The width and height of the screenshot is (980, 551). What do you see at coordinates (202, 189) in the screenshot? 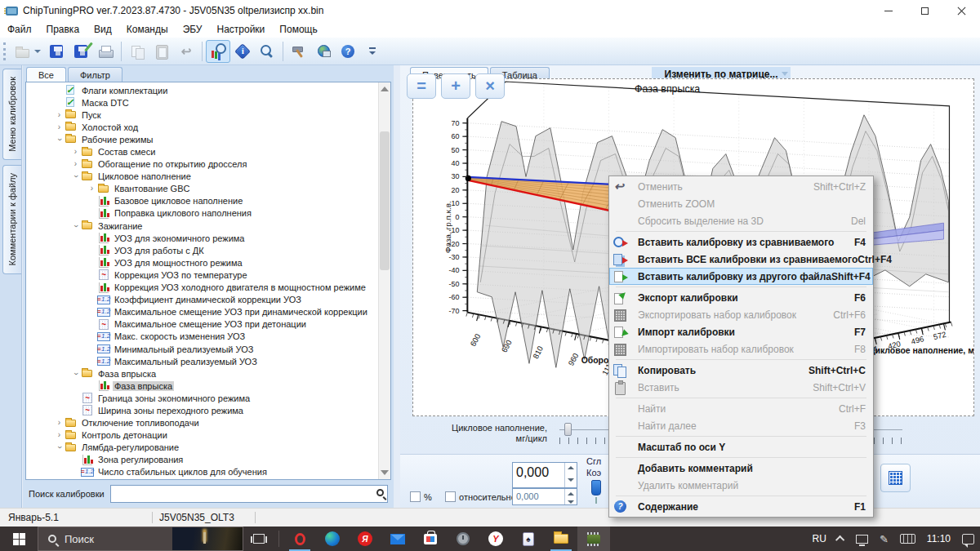
I see `tree-item: ›Квантование GBC` at bounding box center [202, 189].